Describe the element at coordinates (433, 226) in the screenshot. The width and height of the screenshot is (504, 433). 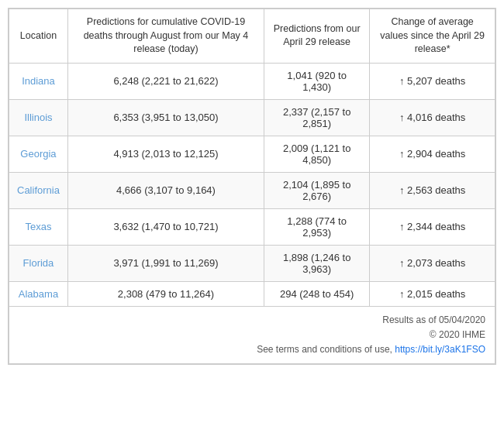
I see `cell-change: ↑ 2,344 deaths` at that location.